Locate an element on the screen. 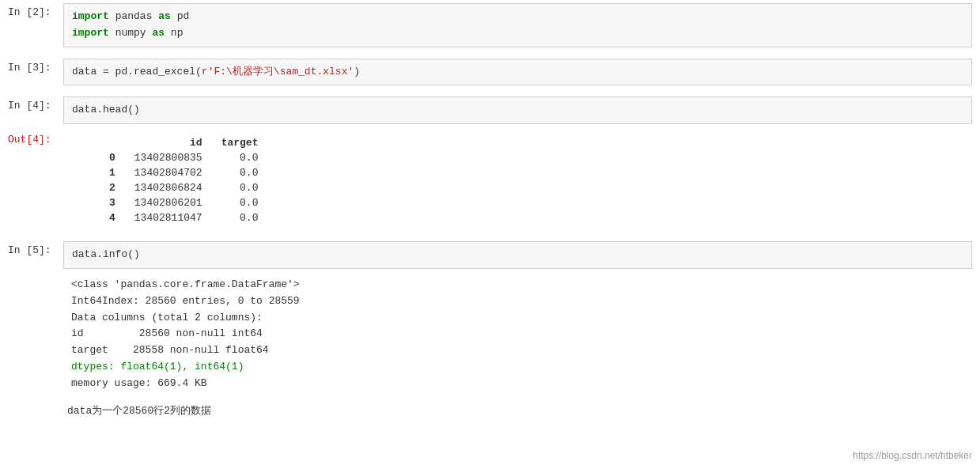 This screenshot has width=980, height=469. cell-3: In [3]: data = pd.read_excel(r'F:\机器学习\s… is located at coordinates (490, 73).